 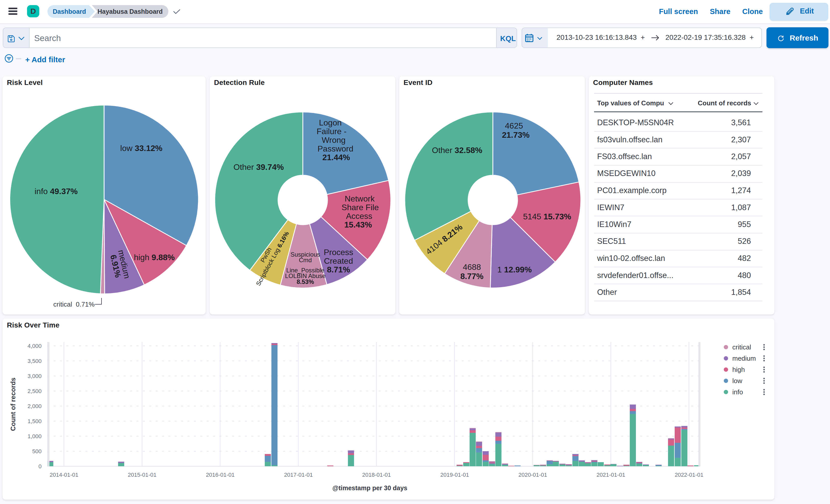 What do you see at coordinates (514, 270) in the screenshot?
I see `svg-text: 1 12.99%` at bounding box center [514, 270].